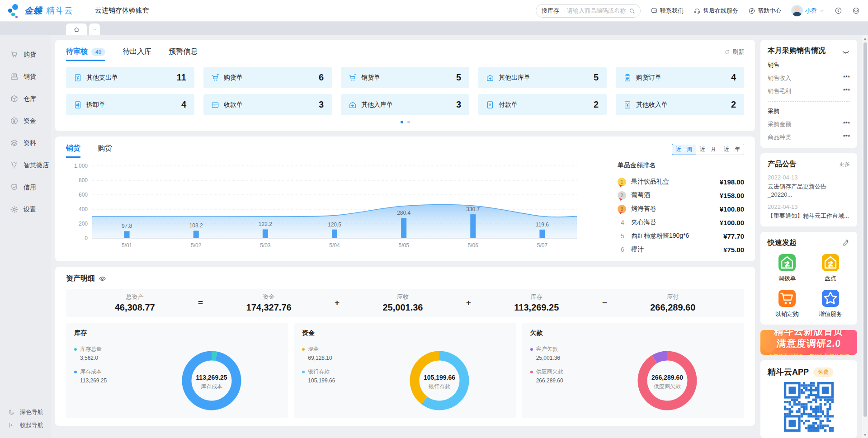  What do you see at coordinates (622, 209) in the screenshot?
I see `medal-icon-rank3: 3` at bounding box center [622, 209].